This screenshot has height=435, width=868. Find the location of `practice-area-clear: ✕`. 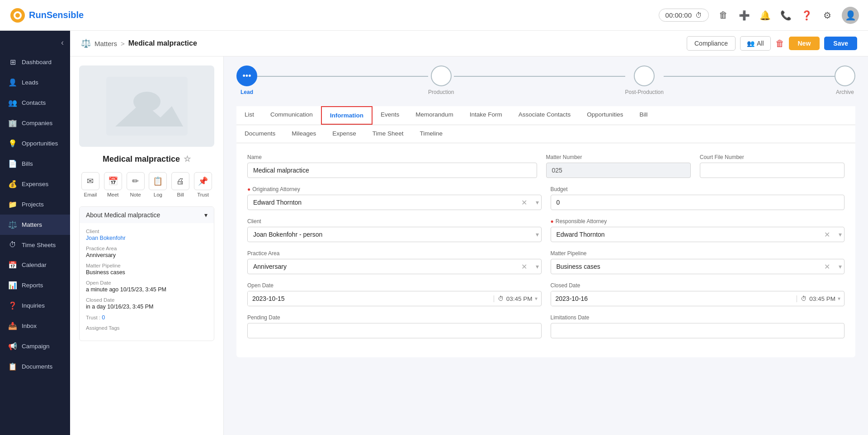

practice-area-clear: ✕ is located at coordinates (524, 267).